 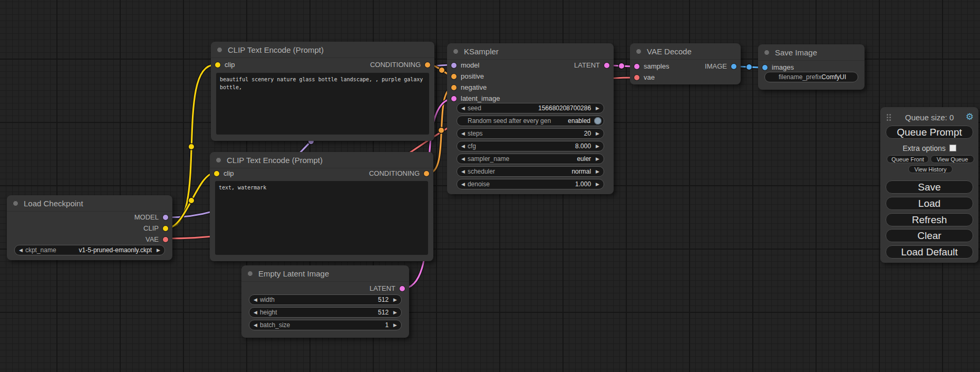 I want to click on width-widget: ◀ width 512 ▶, so click(x=325, y=300).